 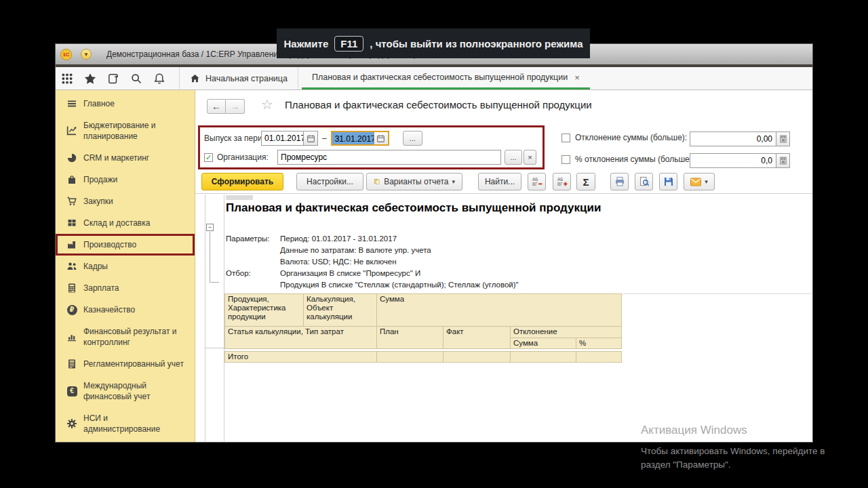 What do you see at coordinates (72, 424) in the screenshot?
I see `gear-icon` at bounding box center [72, 424].